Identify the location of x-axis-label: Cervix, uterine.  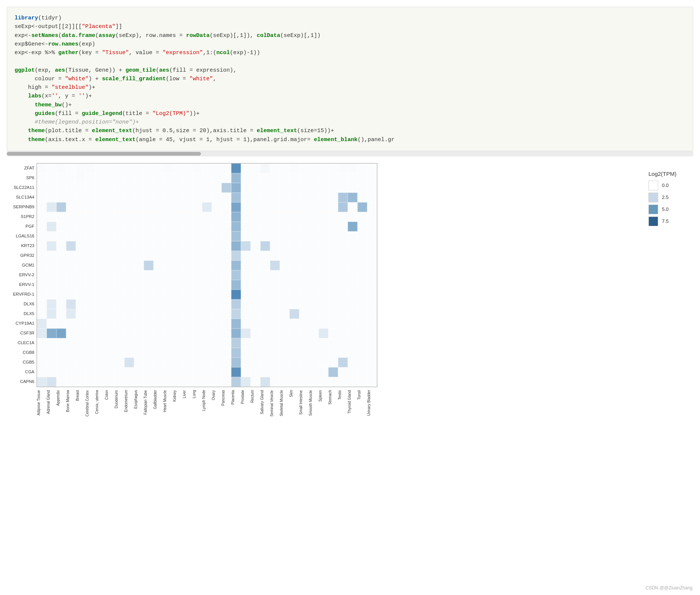
(100, 414).